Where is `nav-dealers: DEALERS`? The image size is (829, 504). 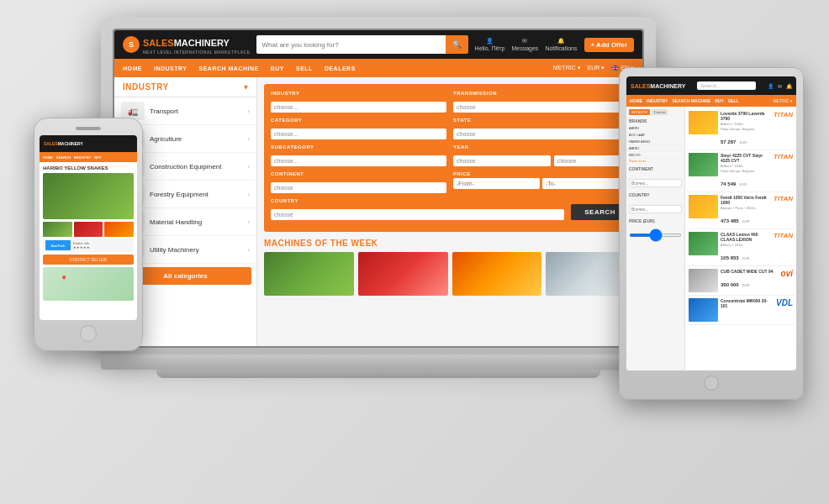 nav-dealers: DEALERS is located at coordinates (340, 69).